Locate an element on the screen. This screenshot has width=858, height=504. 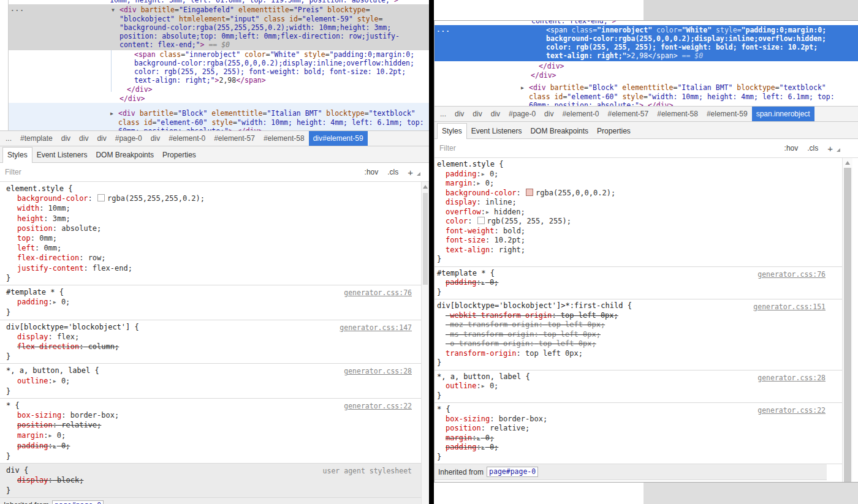
css-property: flex-direction: column; is located at coordinates (211, 347).